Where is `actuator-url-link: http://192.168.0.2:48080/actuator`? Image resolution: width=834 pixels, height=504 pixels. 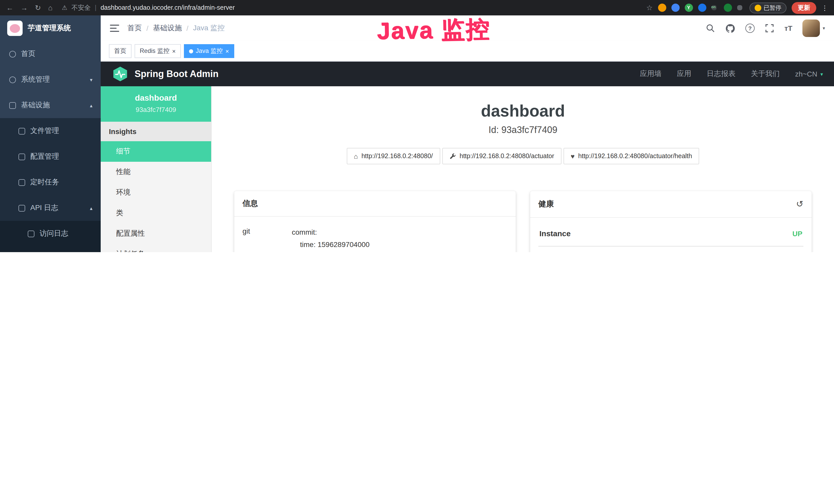 actuator-url-link: http://192.168.0.2:48080/actuator is located at coordinates (502, 156).